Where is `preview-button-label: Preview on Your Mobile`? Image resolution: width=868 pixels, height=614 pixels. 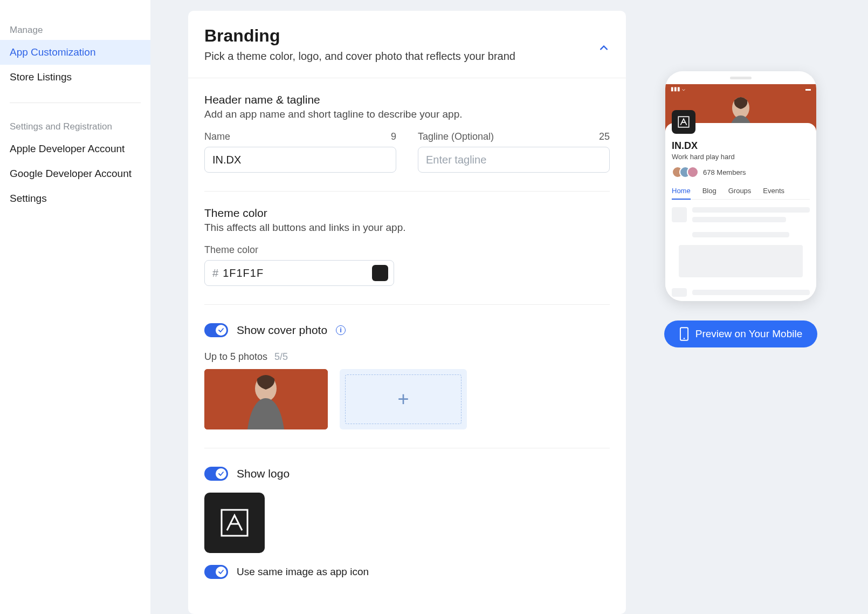 preview-button-label: Preview on Your Mobile is located at coordinates (749, 334).